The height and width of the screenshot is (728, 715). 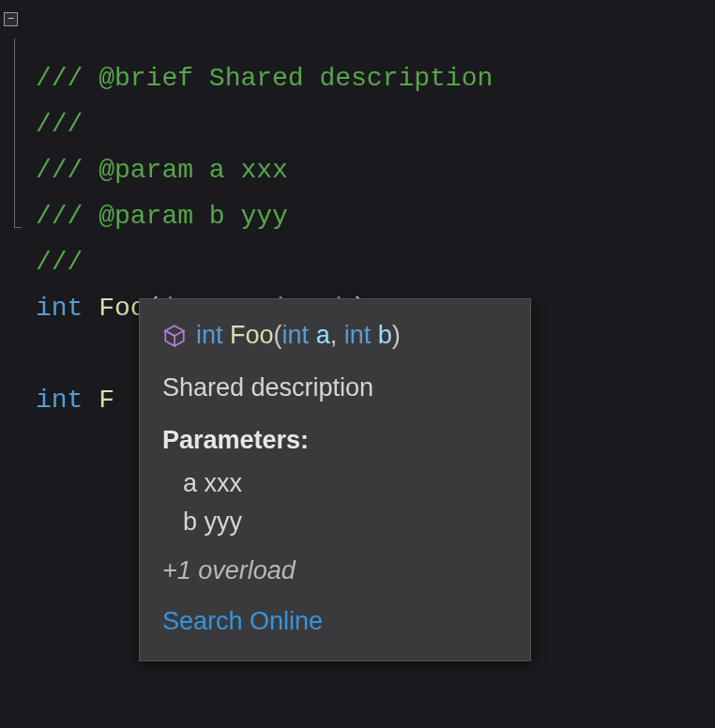 What do you see at coordinates (265, 79) in the screenshot?
I see `code-comment-line: /// @brief Shared description` at bounding box center [265, 79].